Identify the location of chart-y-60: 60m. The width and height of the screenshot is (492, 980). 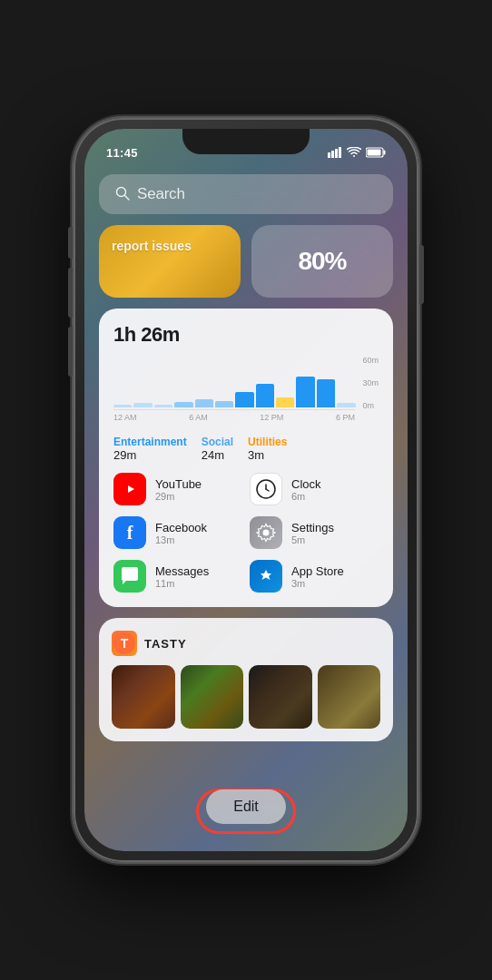
(370, 360).